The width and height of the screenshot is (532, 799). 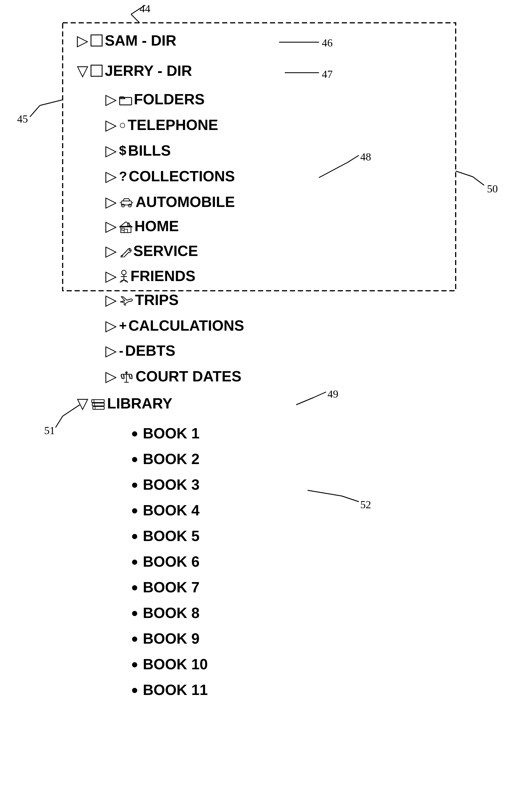 What do you see at coordinates (165, 510) in the screenshot?
I see `book-4-item: ● BOOK 4` at bounding box center [165, 510].